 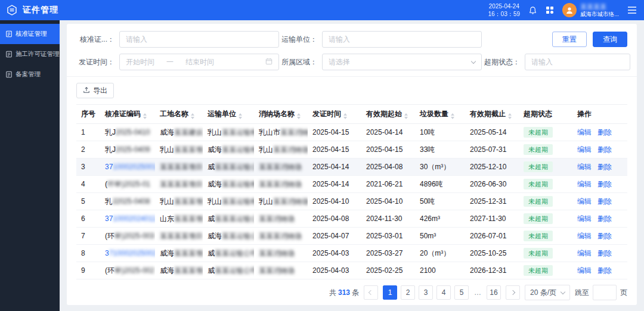 I want to click on column-header: 垃圾数量, so click(x=440, y=114).